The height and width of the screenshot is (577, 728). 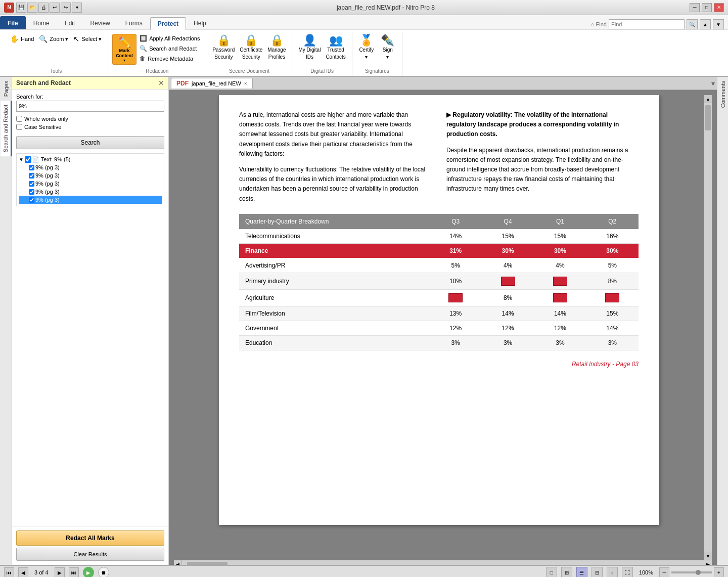 I want to click on find-prev-btn: ▲, so click(x=705, y=24).